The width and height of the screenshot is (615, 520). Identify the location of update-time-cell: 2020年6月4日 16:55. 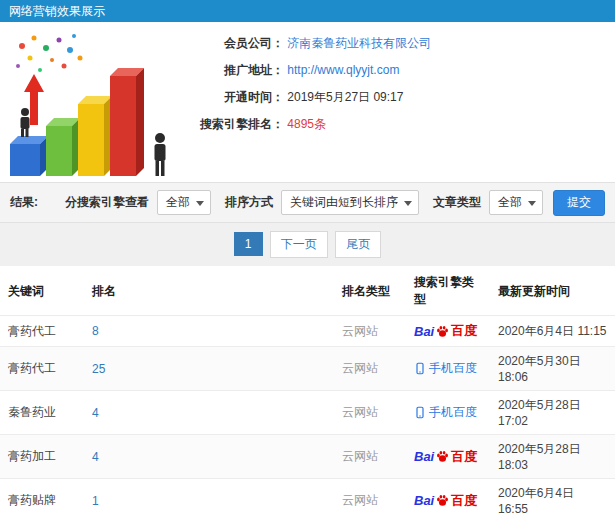
(552, 500).